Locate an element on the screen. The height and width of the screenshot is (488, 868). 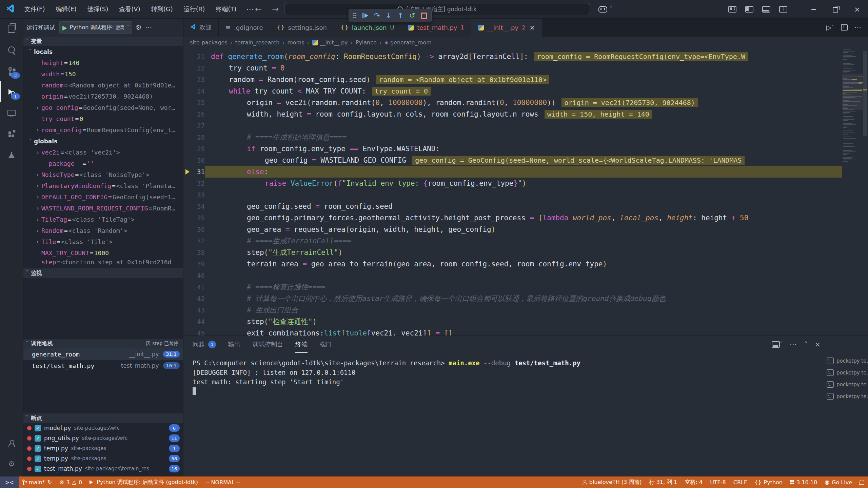
scrollbar-thumb is located at coordinates (865, 94).